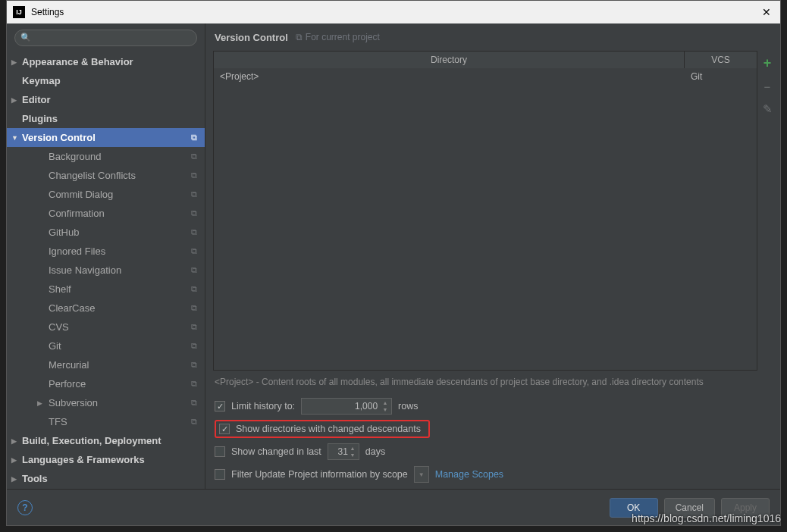 This screenshot has height=532, width=787. I want to click on close-icon: ✕, so click(767, 12).